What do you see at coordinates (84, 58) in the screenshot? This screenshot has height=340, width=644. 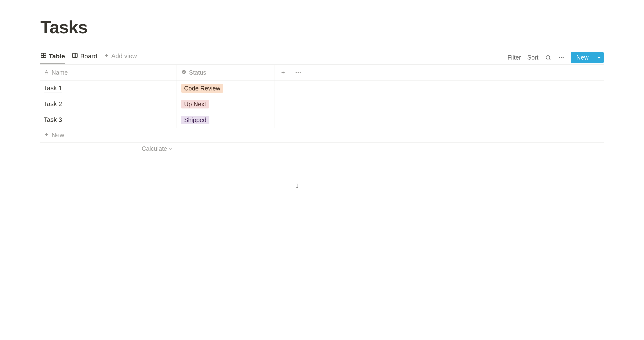 I see `tab-board: Board` at bounding box center [84, 58].